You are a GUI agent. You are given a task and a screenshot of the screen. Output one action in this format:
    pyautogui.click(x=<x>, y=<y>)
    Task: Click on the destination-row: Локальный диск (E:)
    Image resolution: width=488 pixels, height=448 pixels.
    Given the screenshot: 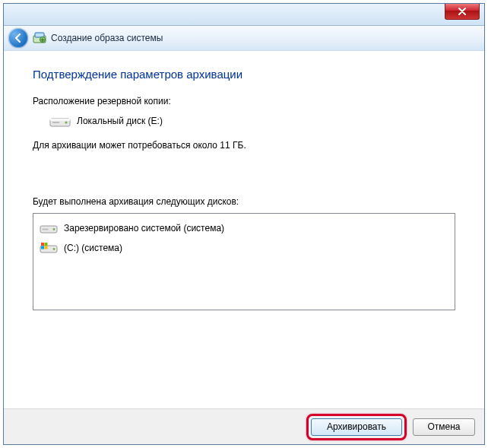 What is the action you would take?
    pyautogui.click(x=252, y=121)
    